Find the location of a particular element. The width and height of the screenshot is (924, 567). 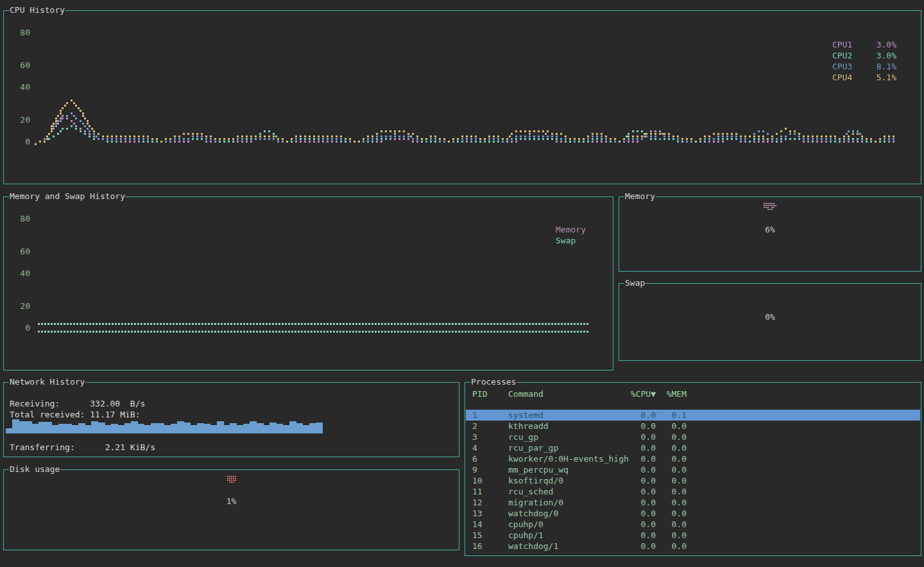

mem-axis-tick-80: 80 is located at coordinates (23, 219).